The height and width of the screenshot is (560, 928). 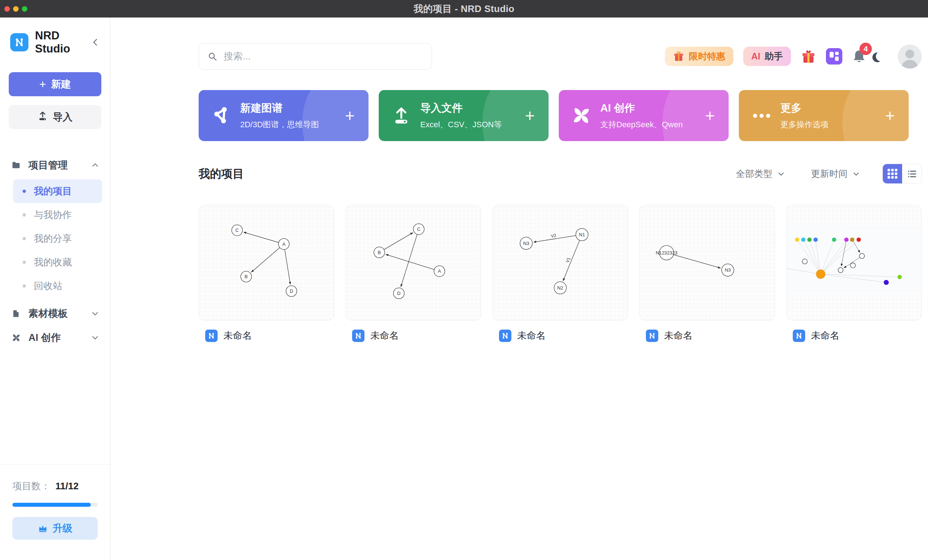 What do you see at coordinates (882, 56) in the screenshot?
I see `dark-mode-toggle` at bounding box center [882, 56].